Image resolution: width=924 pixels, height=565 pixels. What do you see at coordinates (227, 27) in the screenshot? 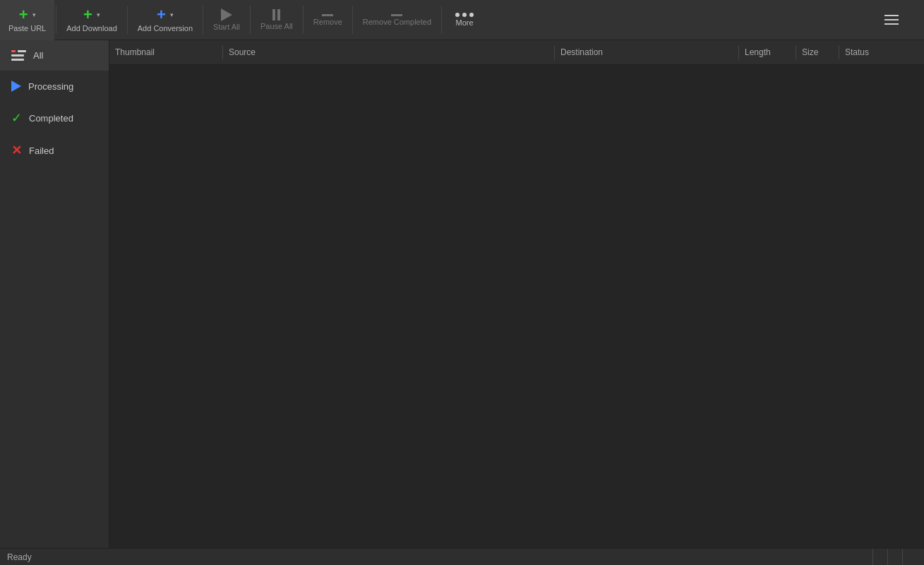
I see `start-all-label: Start All` at bounding box center [227, 27].